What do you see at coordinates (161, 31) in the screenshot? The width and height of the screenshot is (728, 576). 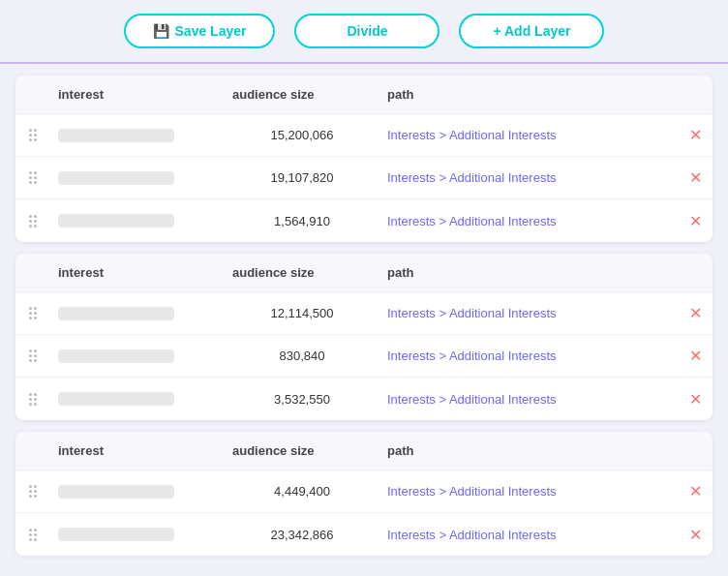 I see `save-icon: 💾` at bounding box center [161, 31].